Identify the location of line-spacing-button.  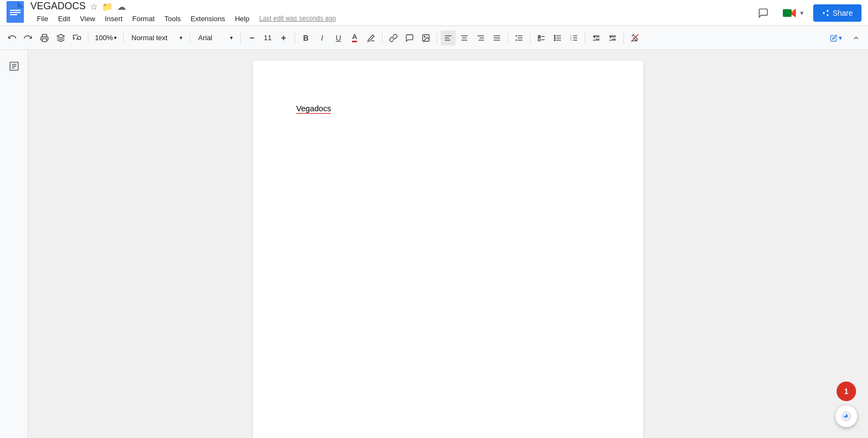
(519, 38).